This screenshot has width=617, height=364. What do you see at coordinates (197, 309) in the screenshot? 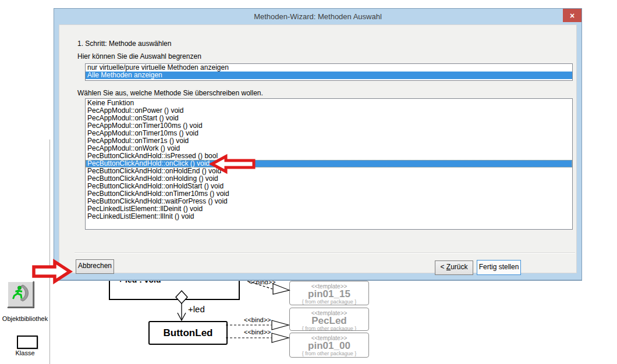
I see `aggregation-role-label: +led` at bounding box center [197, 309].